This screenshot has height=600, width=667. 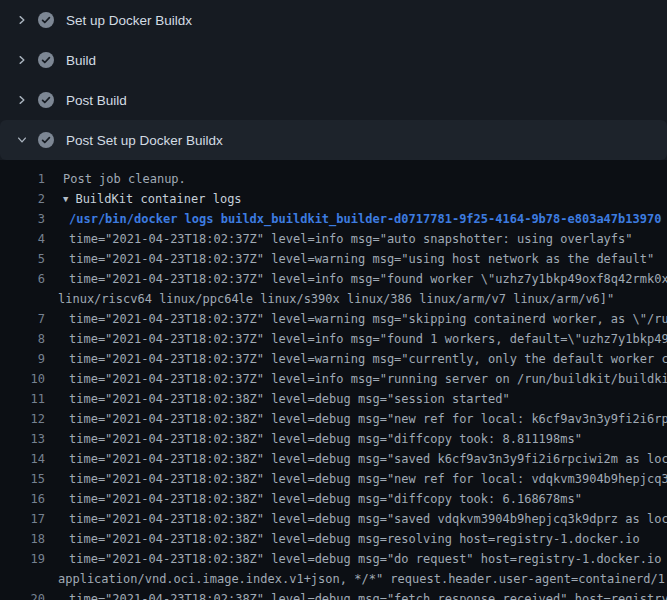 I want to click on log-line: 4time="2021-04-23T18:02:37Z" level=info …, so click(x=334, y=239).